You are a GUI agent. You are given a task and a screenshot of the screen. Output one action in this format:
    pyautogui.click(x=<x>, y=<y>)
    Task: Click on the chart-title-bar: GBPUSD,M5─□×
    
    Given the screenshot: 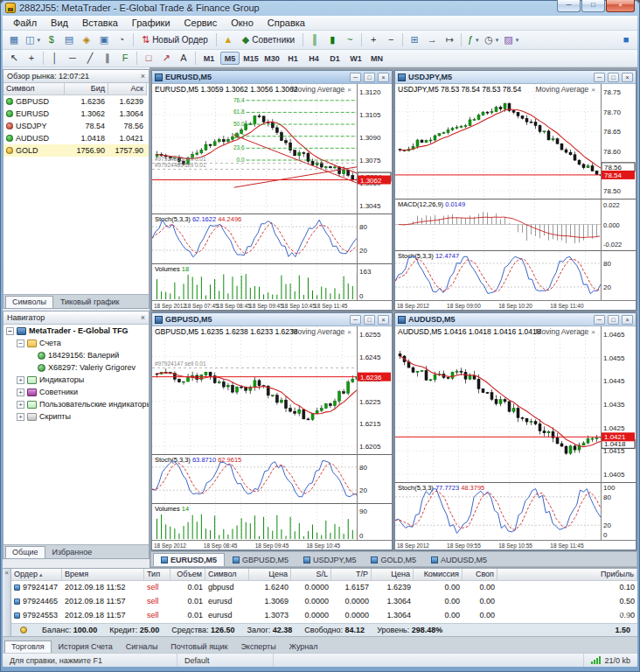 What is the action you would take?
    pyautogui.click(x=272, y=320)
    